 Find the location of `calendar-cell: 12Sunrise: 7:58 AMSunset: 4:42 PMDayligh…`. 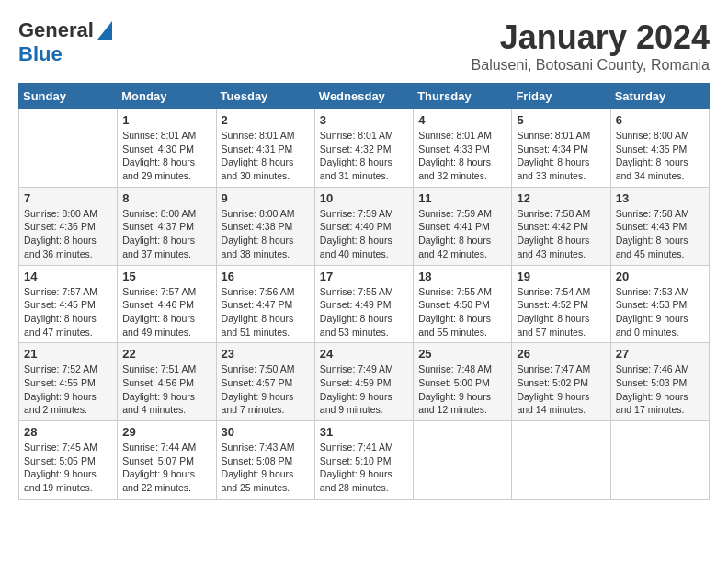

calendar-cell: 12Sunrise: 7:58 AMSunset: 4:42 PMDayligh… is located at coordinates (561, 226).